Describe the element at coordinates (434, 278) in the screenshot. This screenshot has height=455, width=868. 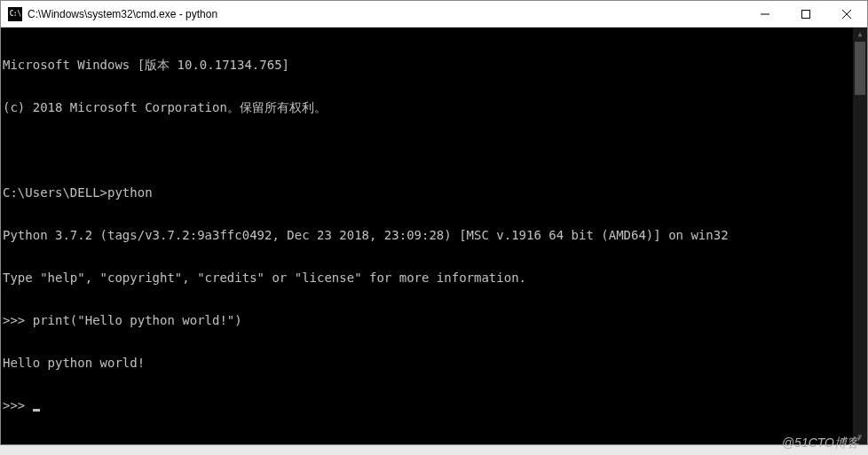
I see `terminal-line: Type "help", "copyright", "credits" or "…` at that location.